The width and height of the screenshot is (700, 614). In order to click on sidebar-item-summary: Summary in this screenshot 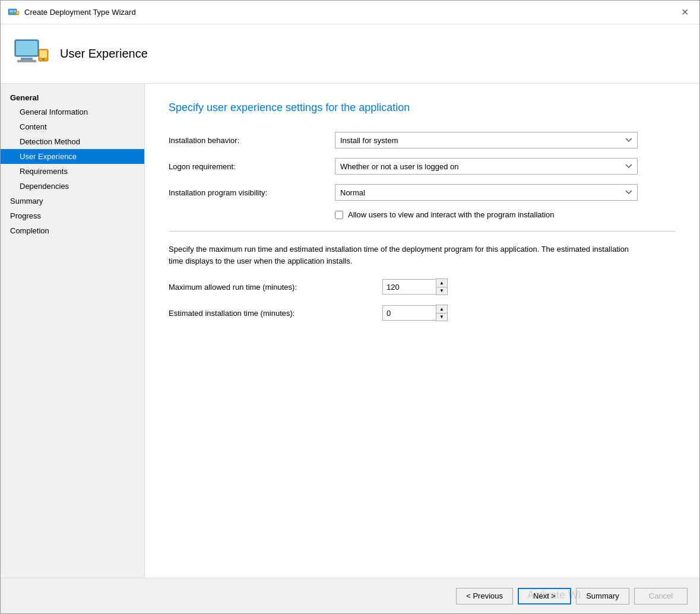, I will do `click(72, 201)`.